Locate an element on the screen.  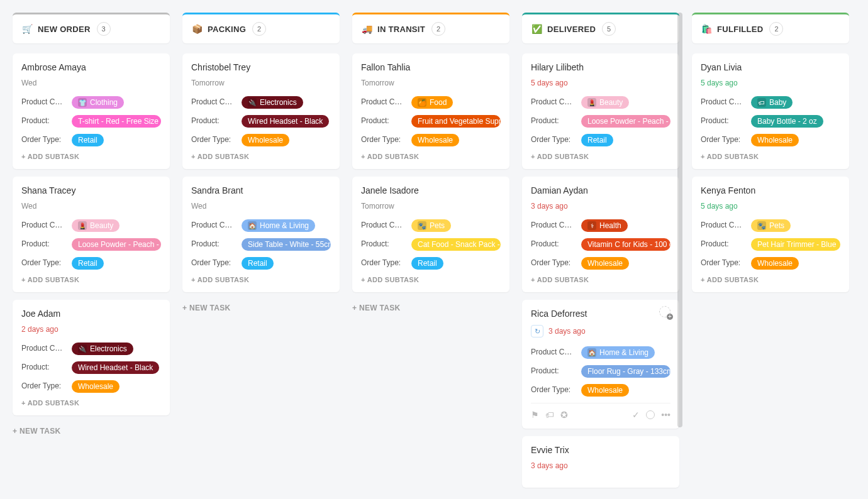
field-product: Product:Fruit and Vegetable Supple... is located at coordinates (431, 121).